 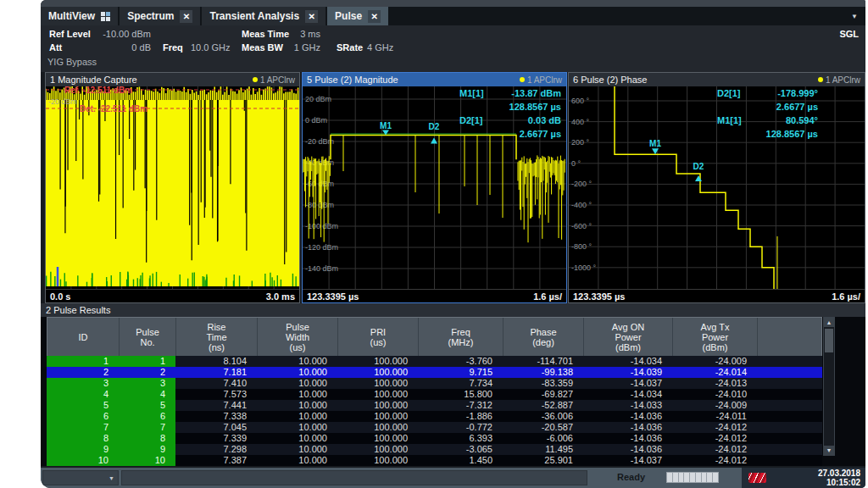 I want to click on scroll-down-icon: ▼, so click(x=829, y=451).